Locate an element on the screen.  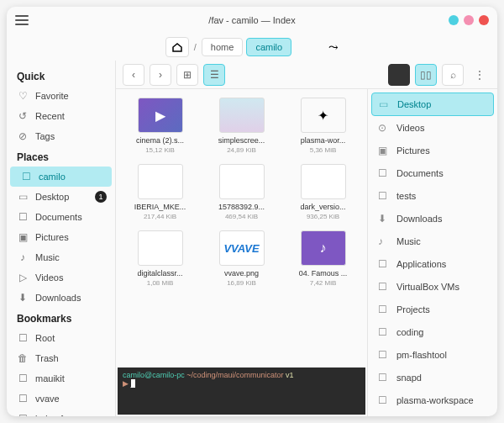
panel-label: Music is located at coordinates (408, 241).